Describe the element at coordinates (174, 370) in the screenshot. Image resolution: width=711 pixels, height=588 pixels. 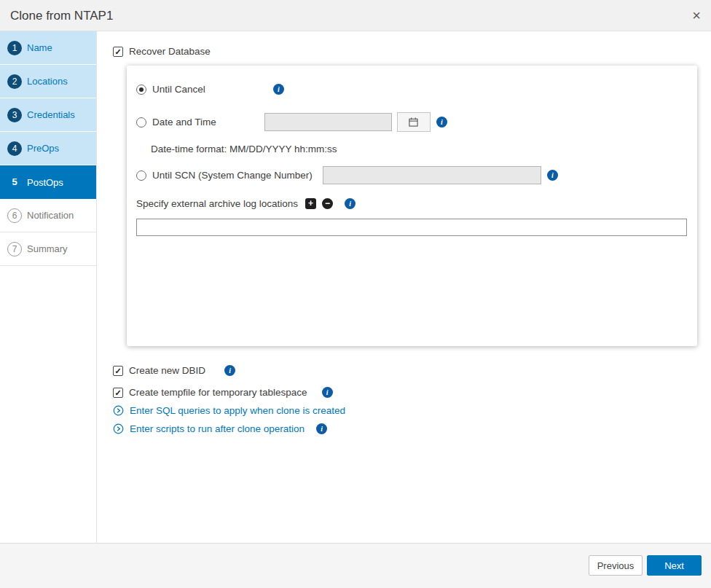
I see `create-dbid-row: ✓ Create new DBID i` at that location.